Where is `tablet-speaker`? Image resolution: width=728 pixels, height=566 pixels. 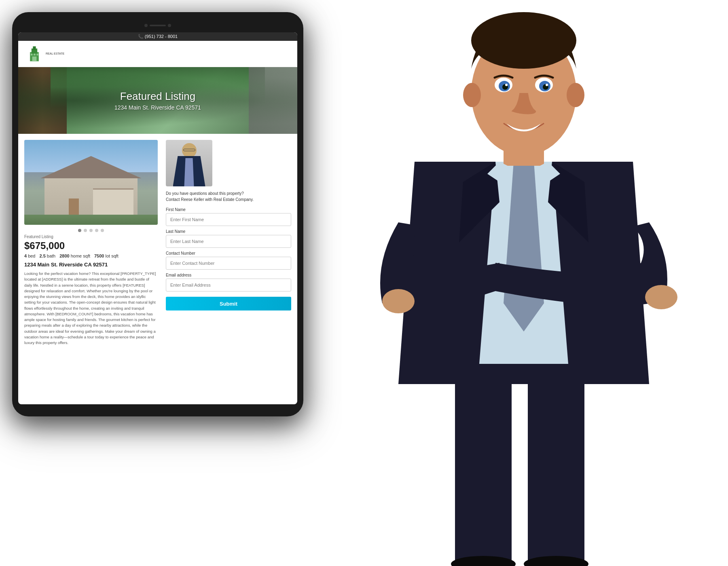 tablet-speaker is located at coordinates (158, 25).